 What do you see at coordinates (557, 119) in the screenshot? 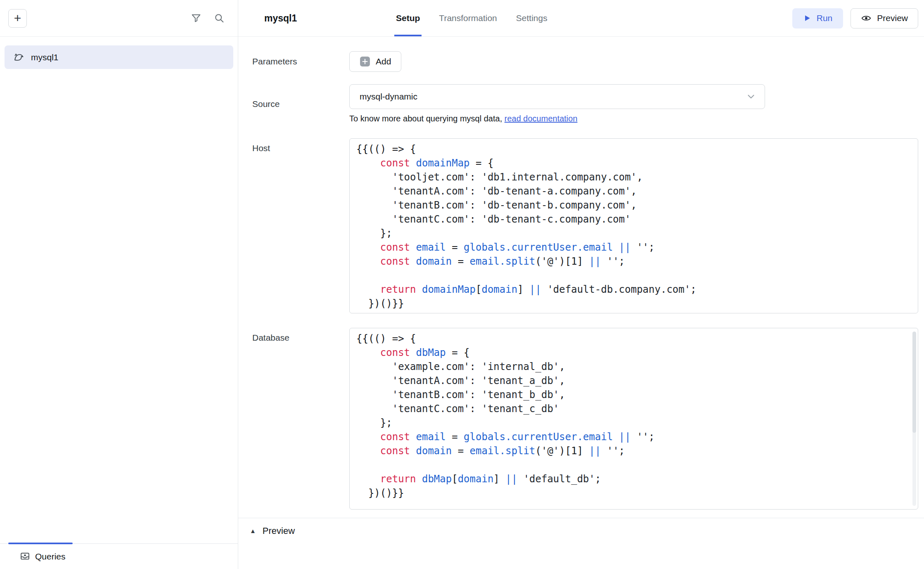
I see `source-helper-text: To know more about querying mysql data, …` at bounding box center [557, 119].